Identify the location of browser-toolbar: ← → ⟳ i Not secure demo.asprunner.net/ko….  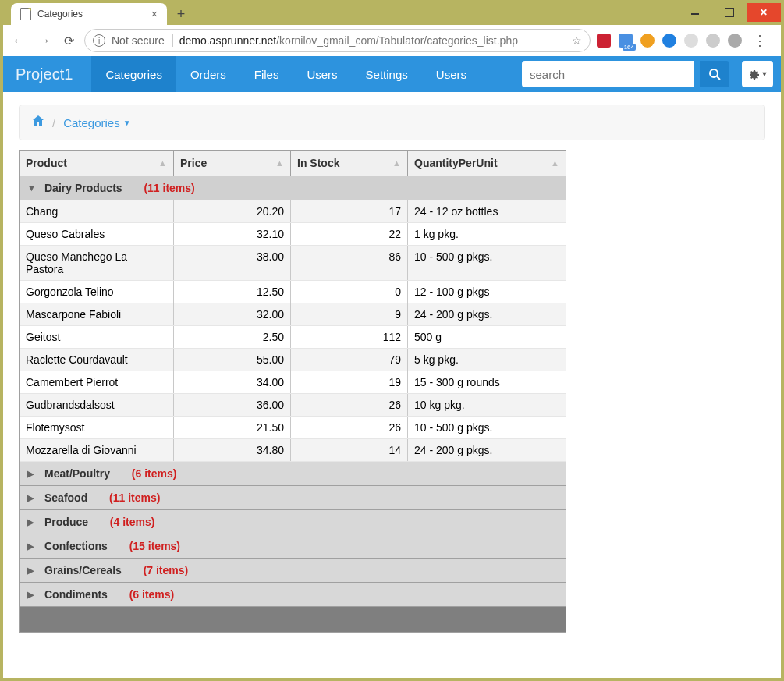
(392, 41).